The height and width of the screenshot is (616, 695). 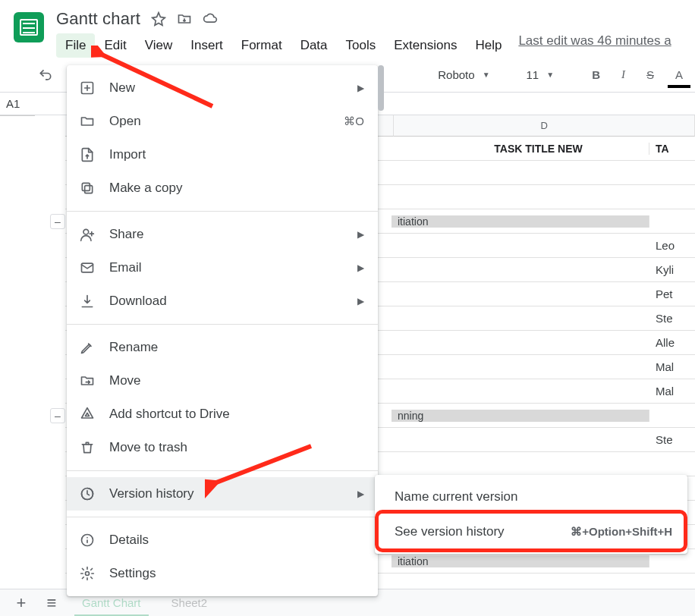 I want to click on name-box: A1, so click(x=23, y=103).